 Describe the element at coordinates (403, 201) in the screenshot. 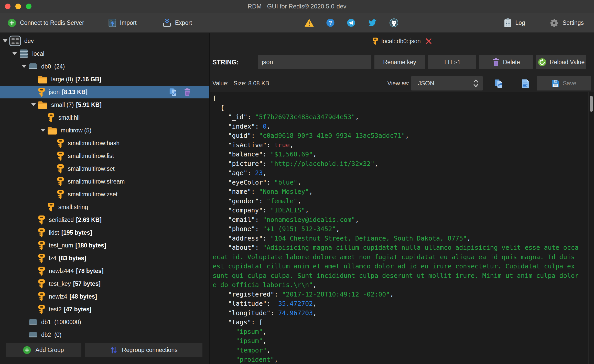

I see `code-line: "gender": "female",` at that location.